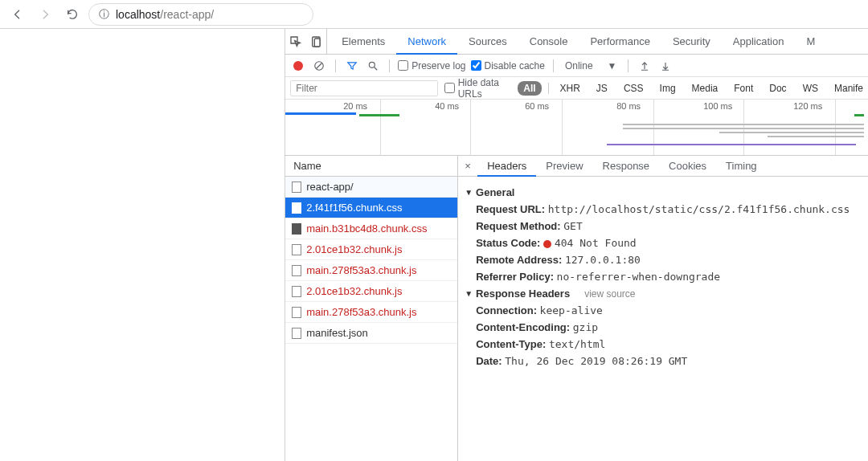 The image size is (868, 461). What do you see at coordinates (352, 66) in the screenshot?
I see `filter-toggle-icon` at bounding box center [352, 66].